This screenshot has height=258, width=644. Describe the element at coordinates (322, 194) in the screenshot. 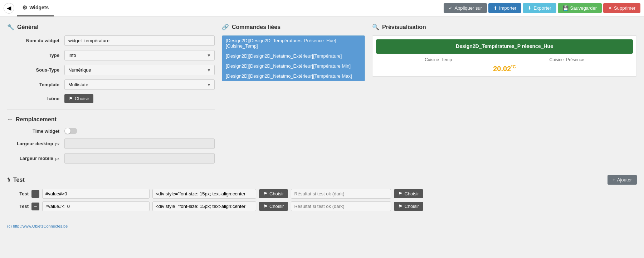

I see `test-row-0: Test − ⚑ Choisir ⚑ Choisir` at that location.